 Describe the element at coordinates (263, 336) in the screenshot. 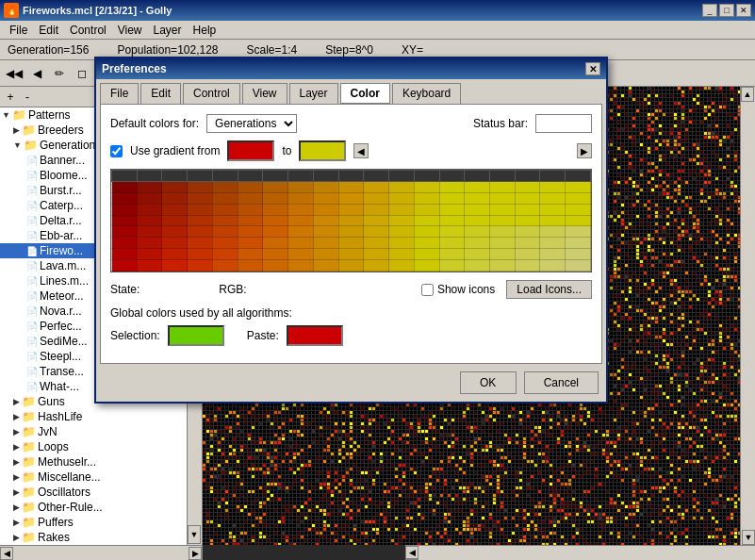

I see `paste-label: Paste:` at that location.